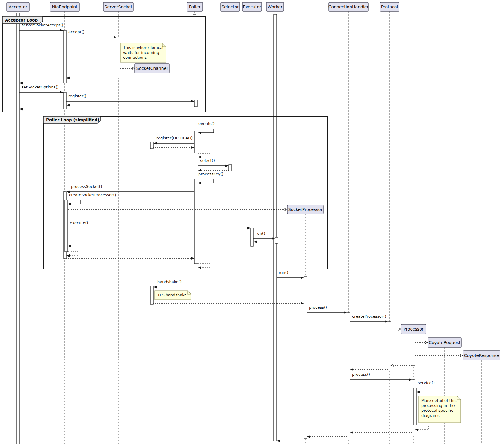 Image resolution: width=504 pixels, height=448 pixels. Describe the element at coordinates (18, 7) in the screenshot. I see `participant-label-acceptor: Acceptor` at that location.